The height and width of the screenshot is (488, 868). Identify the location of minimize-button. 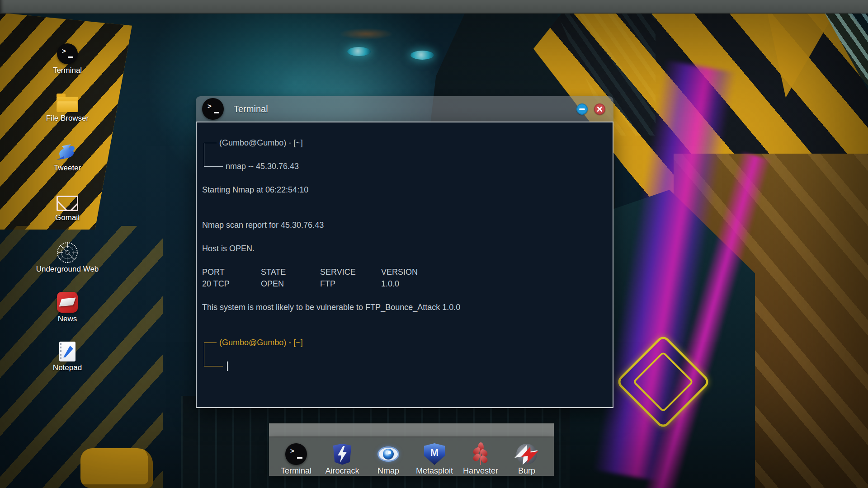
(582, 109).